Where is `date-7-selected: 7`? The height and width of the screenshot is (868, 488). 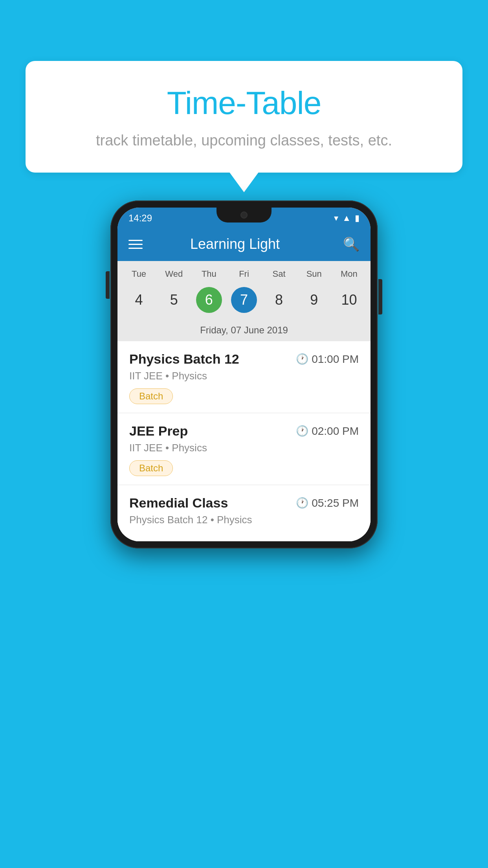 date-7-selected: 7 is located at coordinates (244, 300).